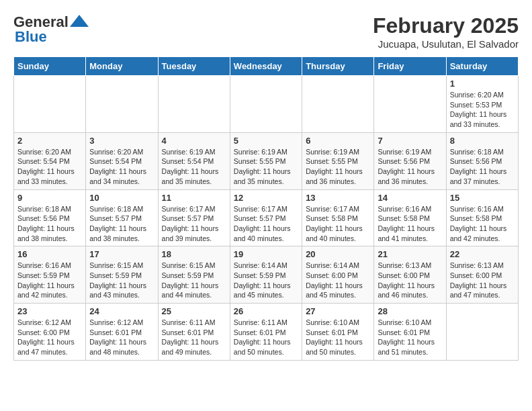 The image size is (532, 411). Describe the element at coordinates (122, 218) in the screenshot. I see `calendar-cell: 10Sunrise: 6:18 AM Sunset: 5:57 PM Dayli…` at that location.